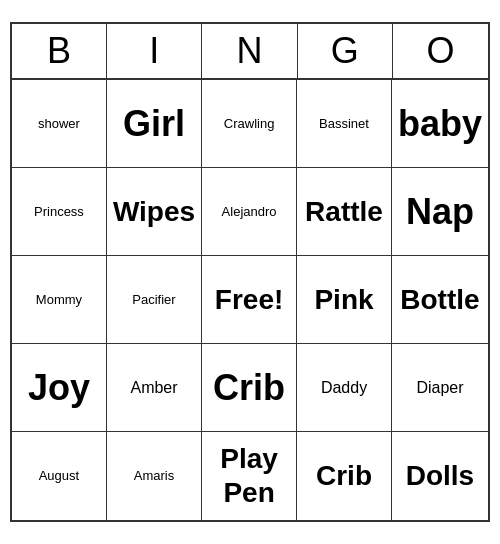 The width and height of the screenshot is (500, 544). What do you see at coordinates (250, 52) in the screenshot?
I see `bingo-header: BINGO` at bounding box center [250, 52].